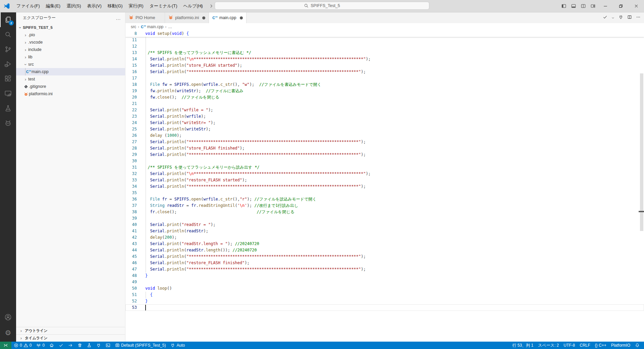  I want to click on search-icon, so click(8, 35).